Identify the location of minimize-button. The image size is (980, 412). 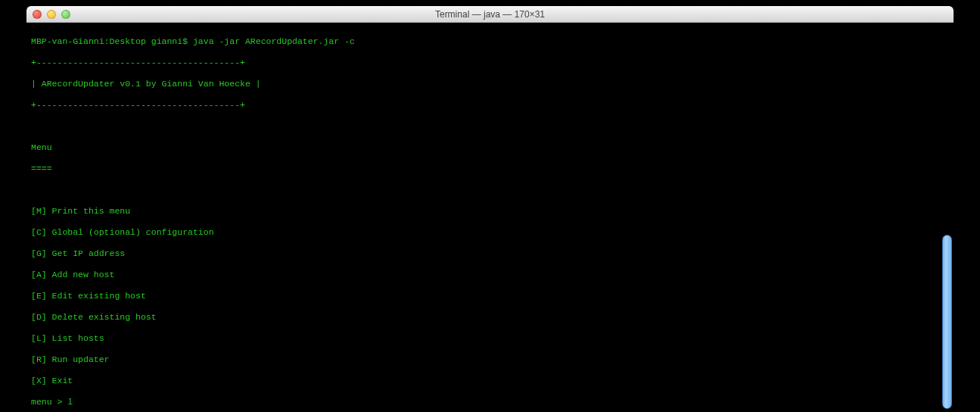
(51, 14).